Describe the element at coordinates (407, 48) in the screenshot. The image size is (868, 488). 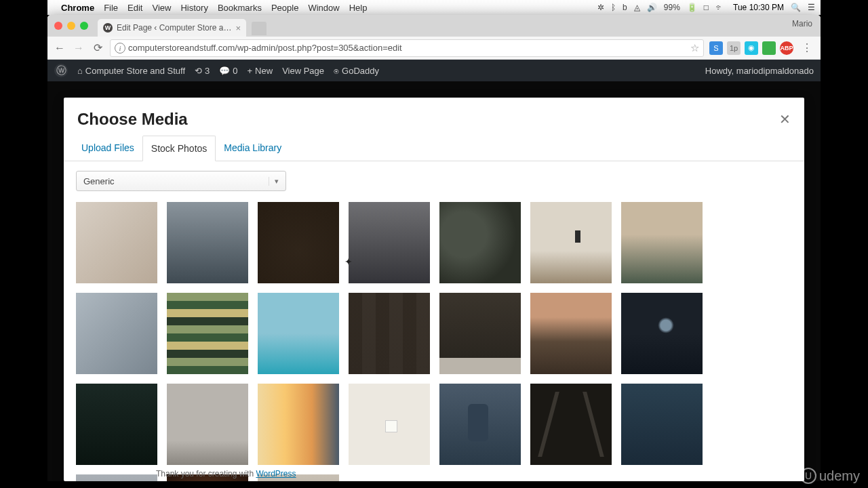
I see `address-bar: i computerstoreandstuff.com/wp-admin/pos…` at that location.